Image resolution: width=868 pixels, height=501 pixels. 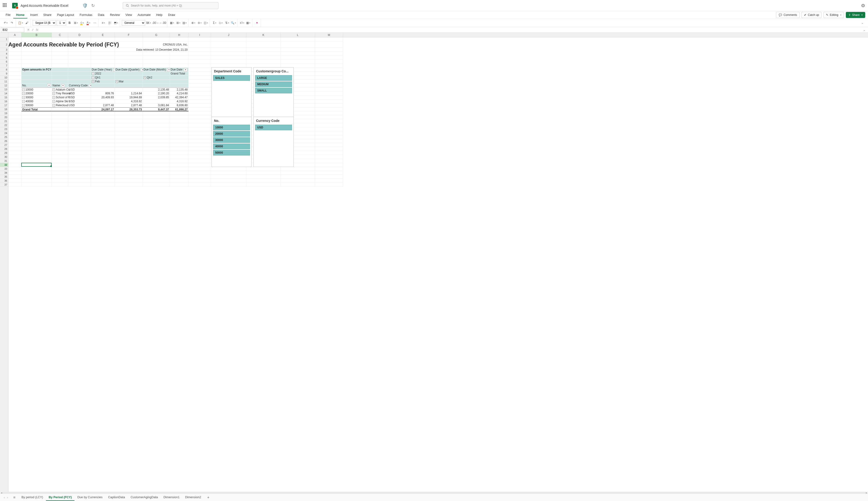 What do you see at coordinates (4, 173) in the screenshot?
I see `row-header-34: 34` at bounding box center [4, 173].